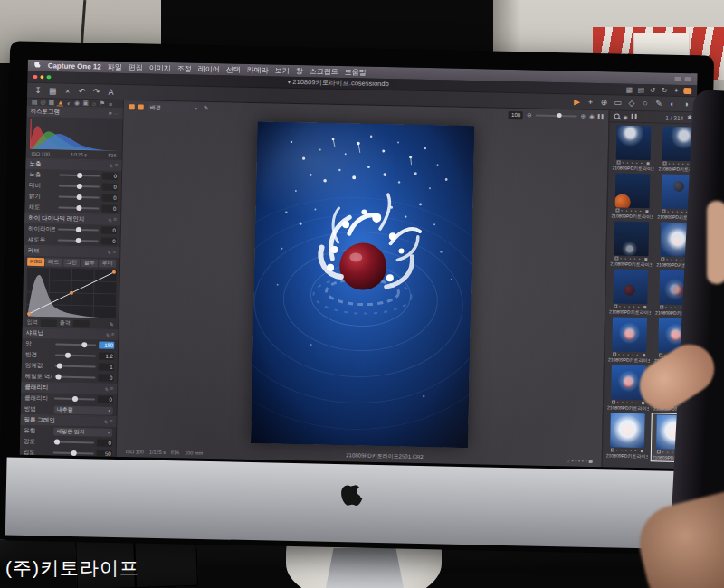  Describe the element at coordinates (629, 89) in the screenshot. I see `viewer-mode-icon: ▦` at that location.